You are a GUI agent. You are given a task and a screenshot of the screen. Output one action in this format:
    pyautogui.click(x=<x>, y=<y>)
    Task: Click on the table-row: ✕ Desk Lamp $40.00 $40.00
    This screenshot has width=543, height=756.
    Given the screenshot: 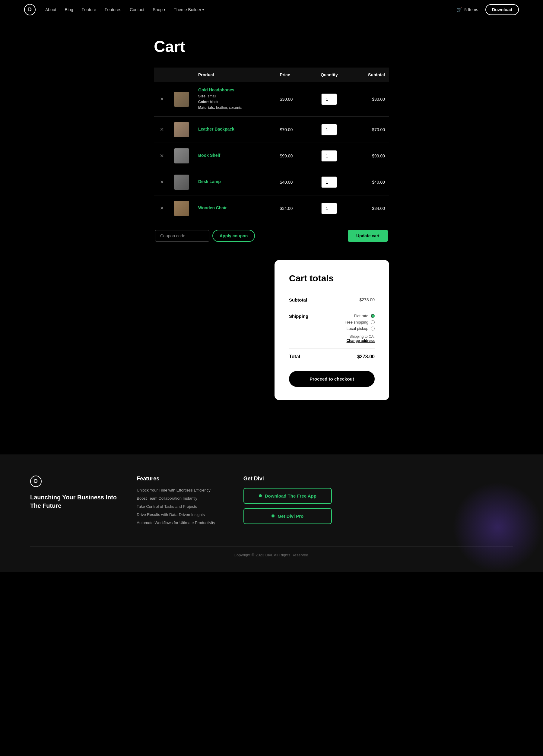 What is the action you would take?
    pyautogui.click(x=272, y=182)
    